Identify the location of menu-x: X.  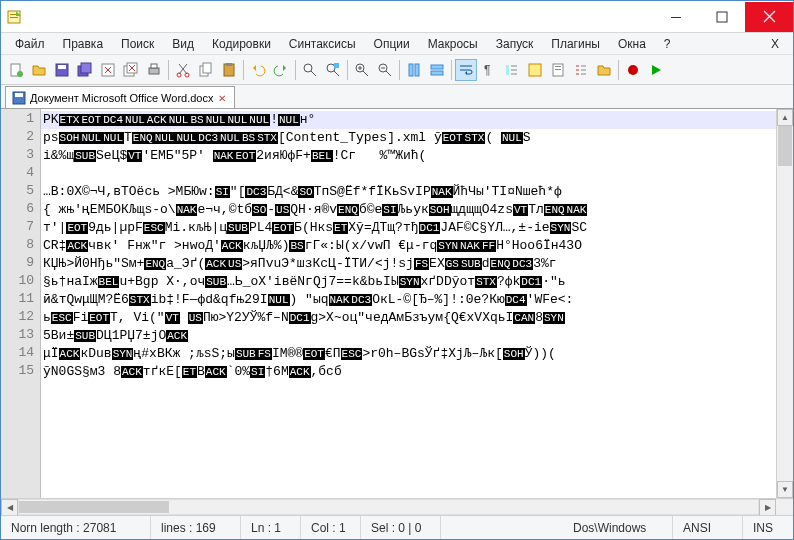
(775, 44).